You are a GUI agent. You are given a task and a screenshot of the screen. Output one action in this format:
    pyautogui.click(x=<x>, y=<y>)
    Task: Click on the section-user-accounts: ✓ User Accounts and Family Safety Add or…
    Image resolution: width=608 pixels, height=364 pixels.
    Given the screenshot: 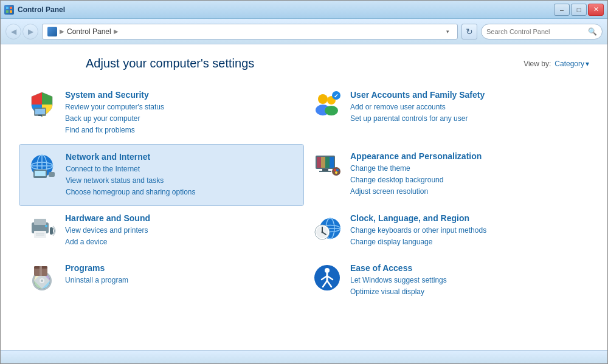 What is the action you would take?
    pyautogui.click(x=446, y=113)
    